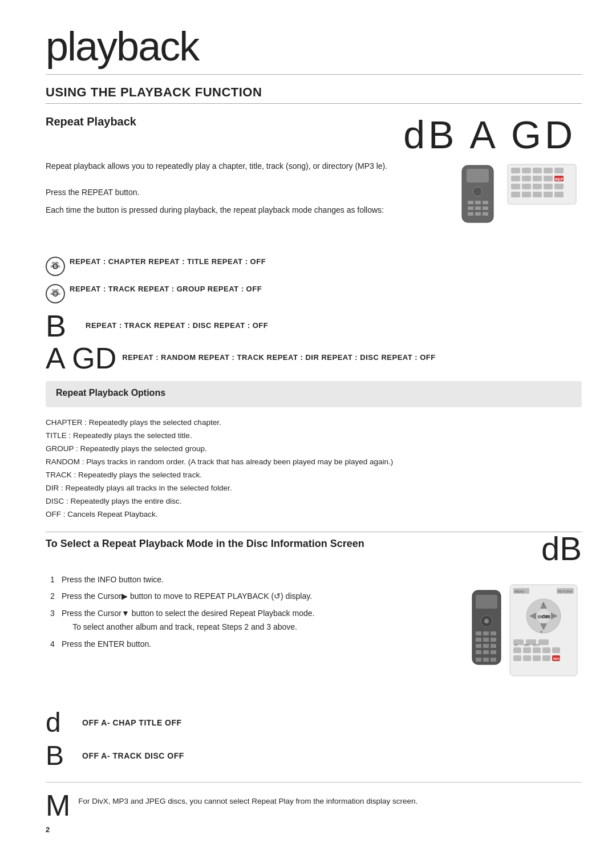 The image size is (616, 851). I want to click on step-2: Press the Cursor▶ button to move to REPE…, so click(248, 597).